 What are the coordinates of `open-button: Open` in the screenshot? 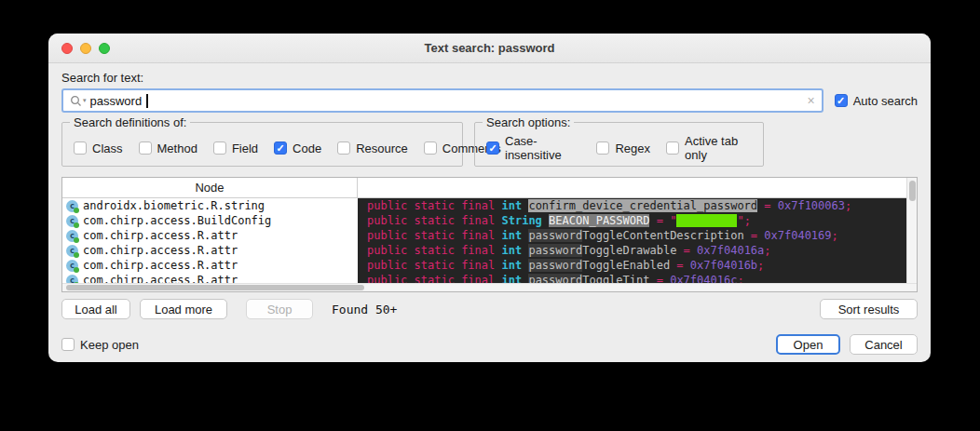 It's located at (809, 344).